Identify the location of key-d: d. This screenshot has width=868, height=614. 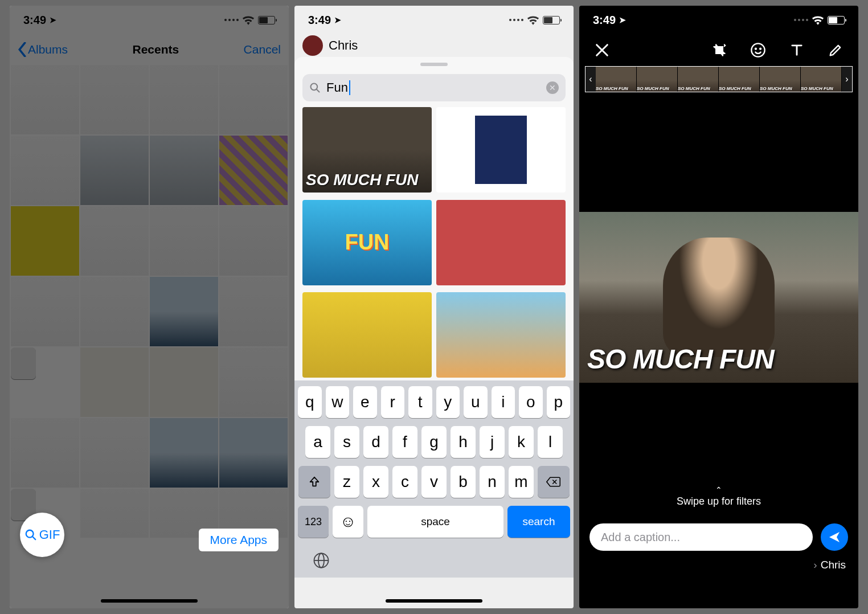
(376, 442).